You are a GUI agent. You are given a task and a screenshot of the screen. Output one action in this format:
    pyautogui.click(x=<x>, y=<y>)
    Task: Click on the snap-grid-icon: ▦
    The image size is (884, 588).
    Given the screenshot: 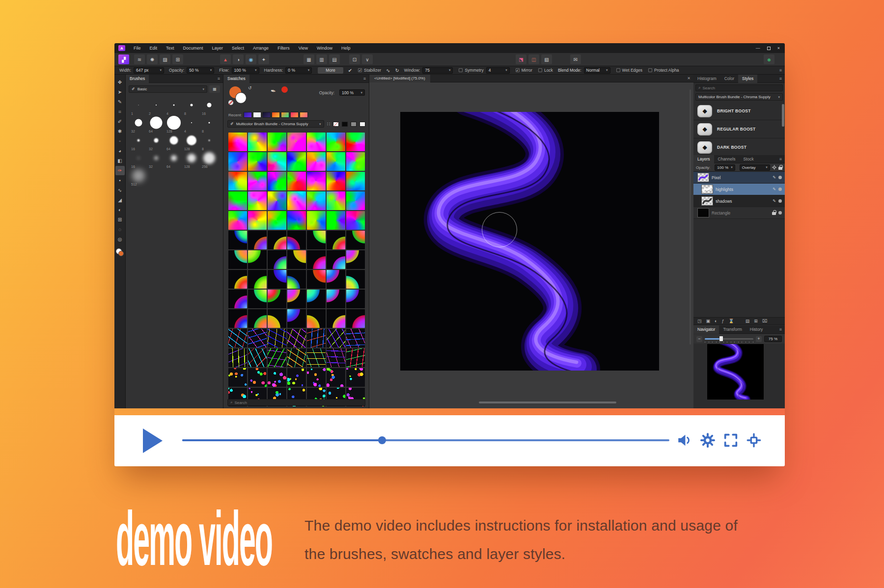 What is the action you would take?
    pyautogui.click(x=309, y=59)
    